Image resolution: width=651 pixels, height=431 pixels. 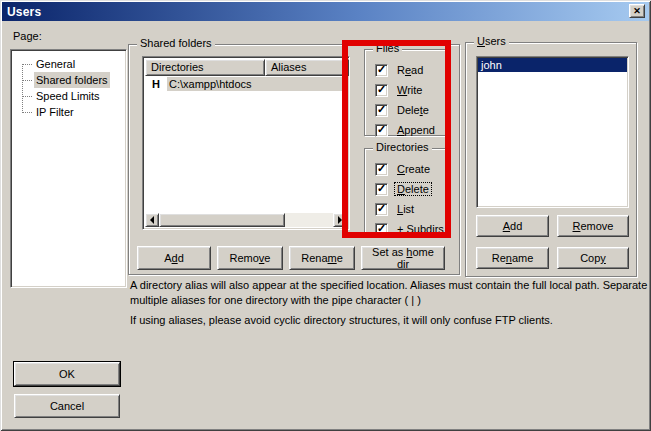 What do you see at coordinates (406, 209) in the screenshot?
I see `checkbox-label: List` at bounding box center [406, 209].